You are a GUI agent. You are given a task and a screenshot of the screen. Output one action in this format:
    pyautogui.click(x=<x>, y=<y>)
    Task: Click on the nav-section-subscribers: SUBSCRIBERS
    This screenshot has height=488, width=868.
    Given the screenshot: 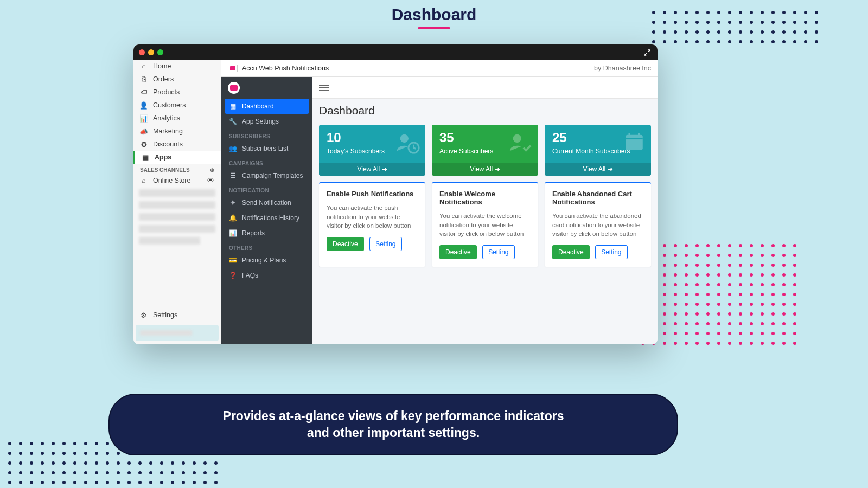 What is the action you would take?
    pyautogui.click(x=267, y=135)
    